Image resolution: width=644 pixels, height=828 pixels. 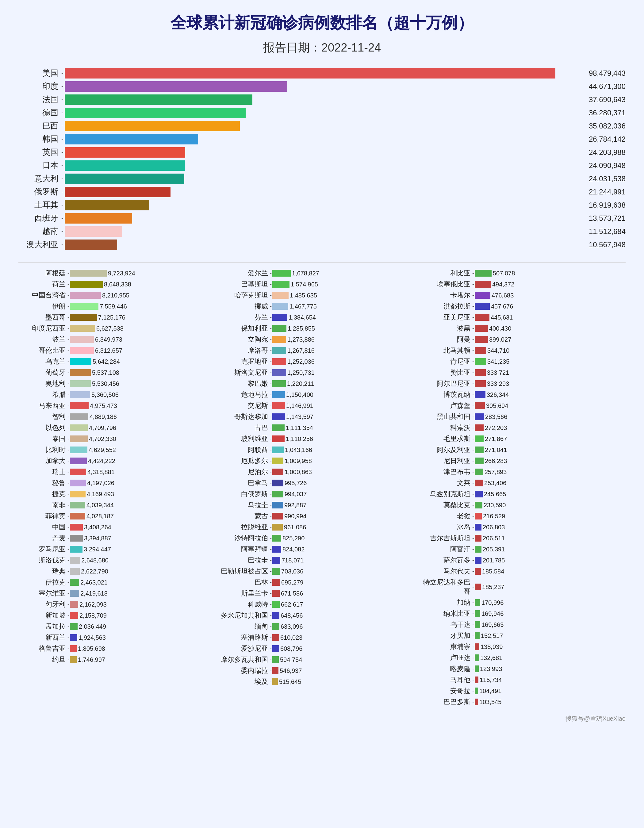 I want to click on small-value: 169,946, so click(x=492, y=614).